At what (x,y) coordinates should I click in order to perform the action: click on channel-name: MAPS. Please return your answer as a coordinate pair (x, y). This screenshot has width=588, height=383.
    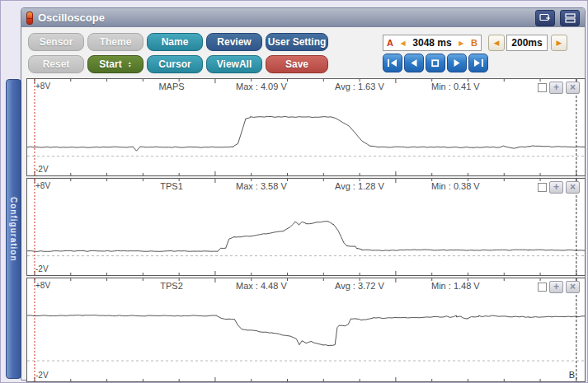
    Looking at the image, I should click on (172, 86).